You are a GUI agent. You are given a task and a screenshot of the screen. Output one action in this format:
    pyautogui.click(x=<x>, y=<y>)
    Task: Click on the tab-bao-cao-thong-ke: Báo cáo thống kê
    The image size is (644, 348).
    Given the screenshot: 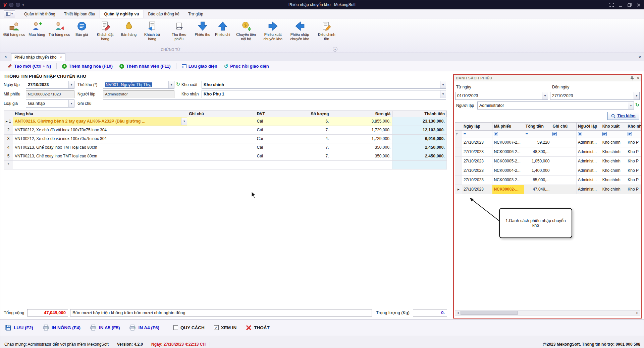 What is the action you would take?
    pyautogui.click(x=164, y=14)
    